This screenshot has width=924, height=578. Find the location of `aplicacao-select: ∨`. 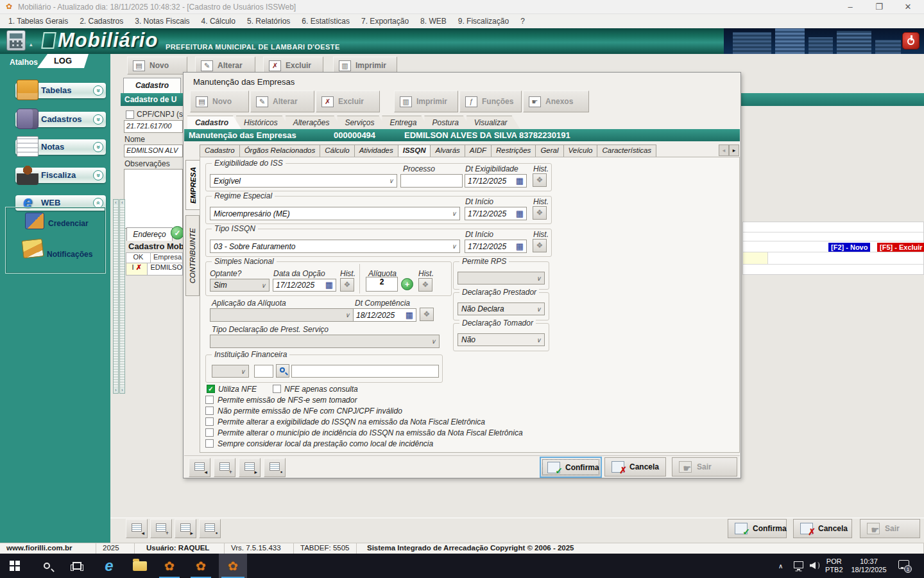

aplicacao-select: ∨ is located at coordinates (282, 315).